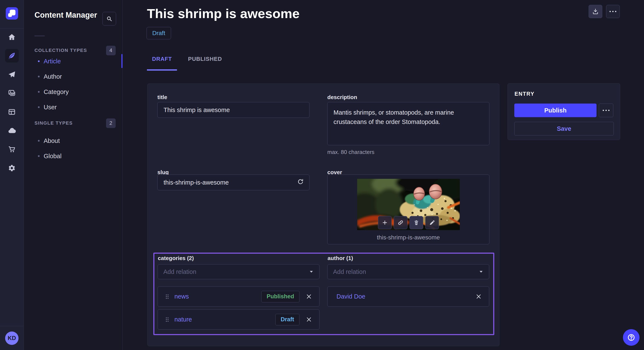 Image resolution: width=644 pixels, height=350 pixels. Describe the element at coordinates (73, 141) in the screenshot. I see `sidebar-item-about: About` at that location.